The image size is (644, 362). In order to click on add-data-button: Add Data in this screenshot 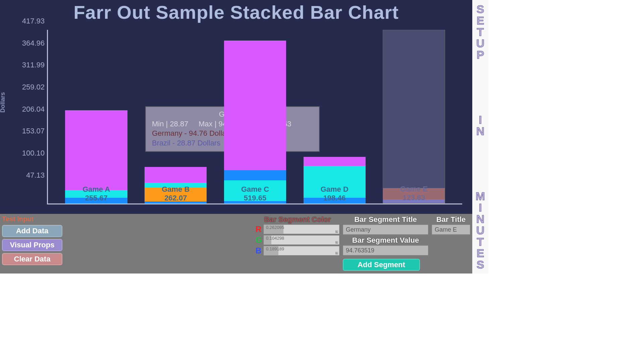, I will do `click(32, 231)`.